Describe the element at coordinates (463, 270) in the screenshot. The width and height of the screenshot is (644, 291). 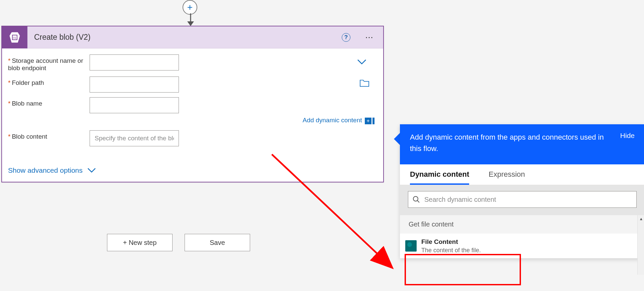
I see `annotation-highlight-box` at that location.